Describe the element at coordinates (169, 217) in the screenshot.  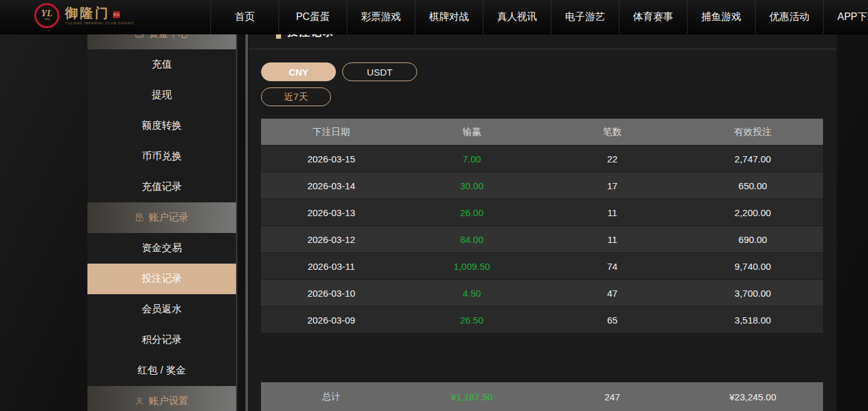
I see `sidebar-item-label: 账户记录` at that location.